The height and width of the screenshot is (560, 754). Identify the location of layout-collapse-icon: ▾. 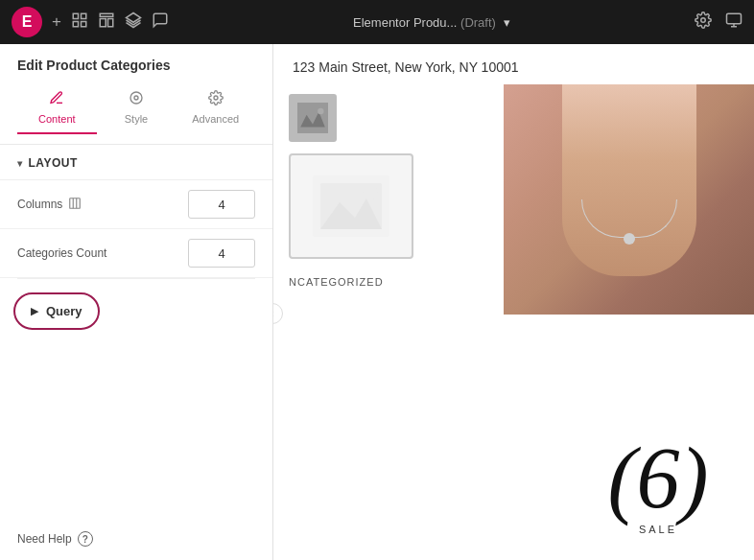
(20, 163).